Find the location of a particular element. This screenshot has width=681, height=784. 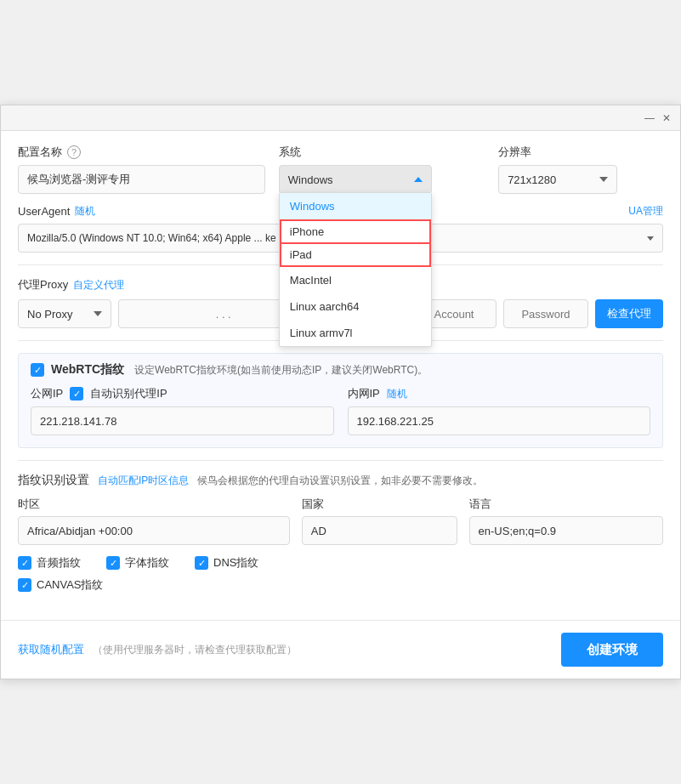

help-icon: ? is located at coordinates (74, 152).